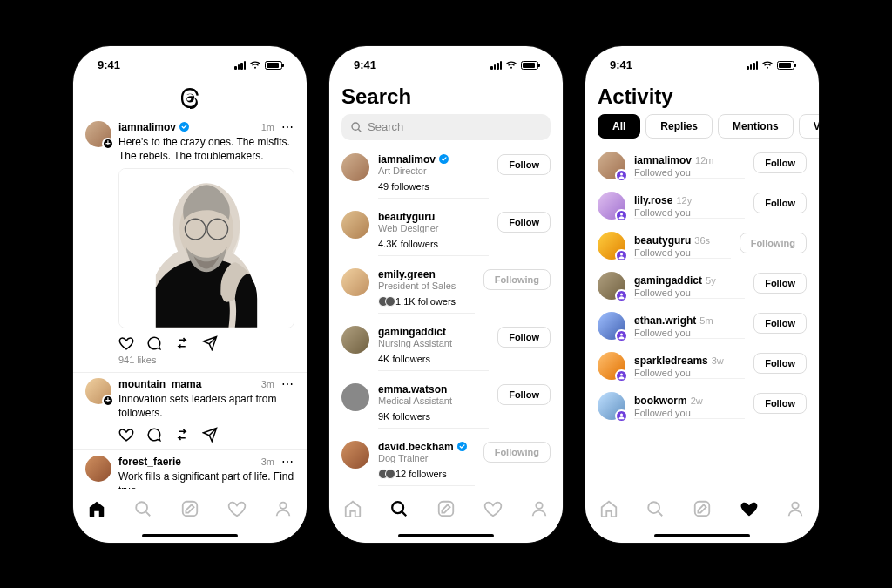 The image size is (892, 588). I want to click on result-username: david.beckham, so click(416, 447).